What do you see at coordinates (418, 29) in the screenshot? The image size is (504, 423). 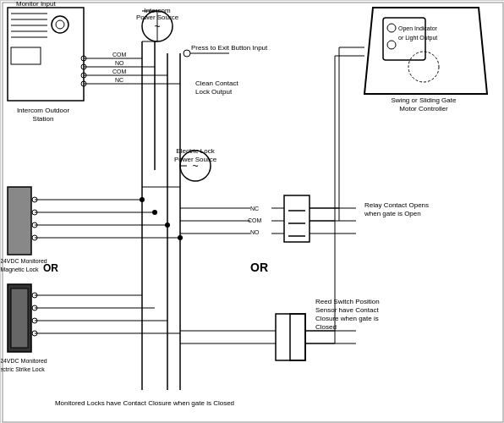 I see `svg-text: Open Indicator` at bounding box center [418, 29].